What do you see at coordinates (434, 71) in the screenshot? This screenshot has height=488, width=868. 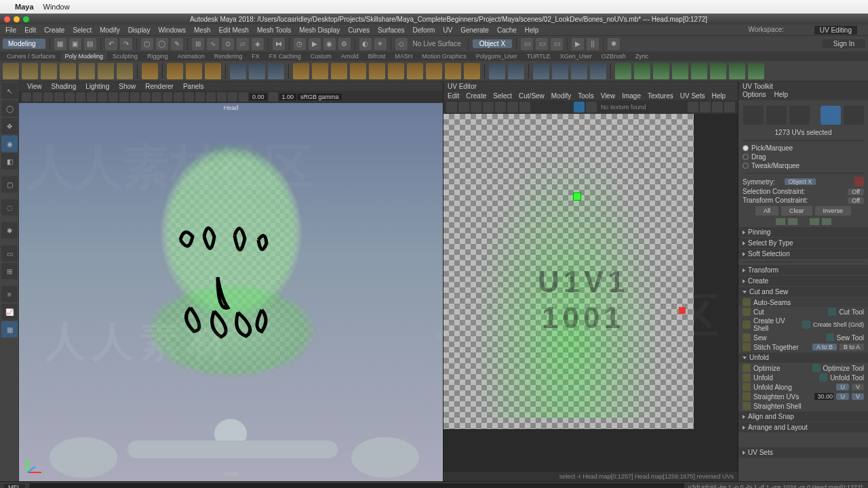 I see `fill-hole-icon` at bounding box center [434, 71].